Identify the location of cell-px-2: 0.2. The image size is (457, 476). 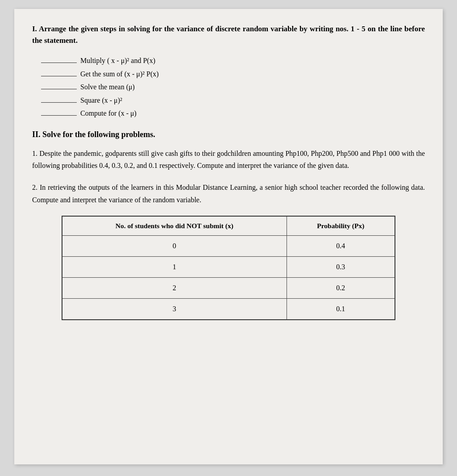
(341, 288).